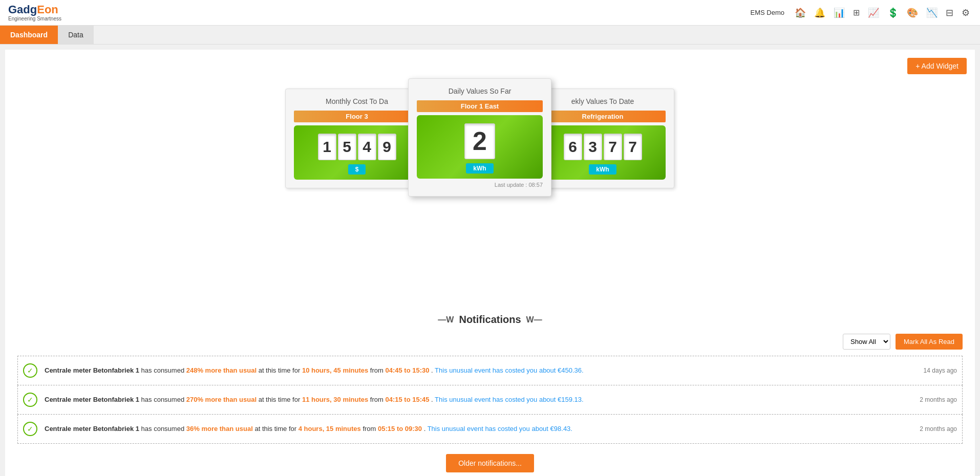 Image resolution: width=980 pixels, height=476 pixels. I want to click on grid-icon: ⊞, so click(856, 12).